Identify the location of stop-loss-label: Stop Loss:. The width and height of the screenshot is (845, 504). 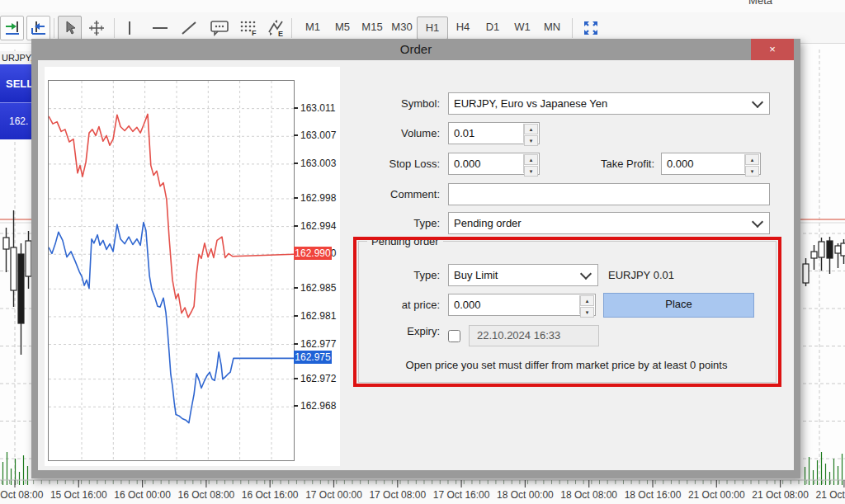
(396, 163).